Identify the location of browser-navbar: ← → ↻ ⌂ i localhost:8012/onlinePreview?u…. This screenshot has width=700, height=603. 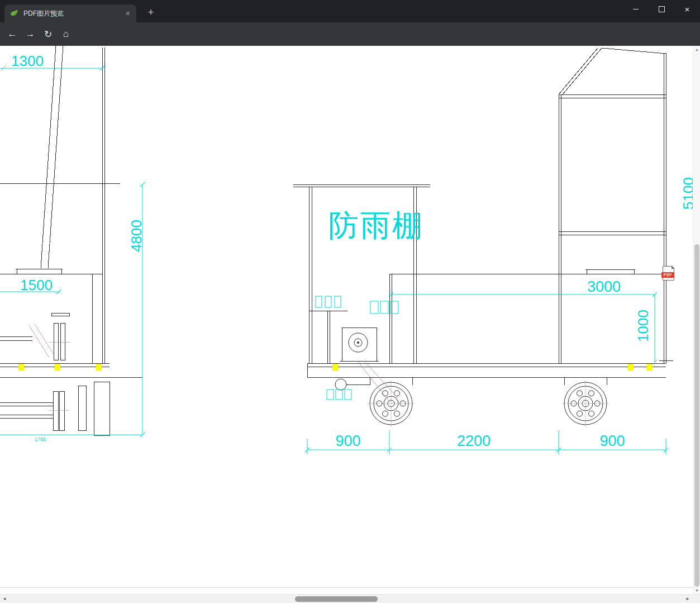
(350, 34).